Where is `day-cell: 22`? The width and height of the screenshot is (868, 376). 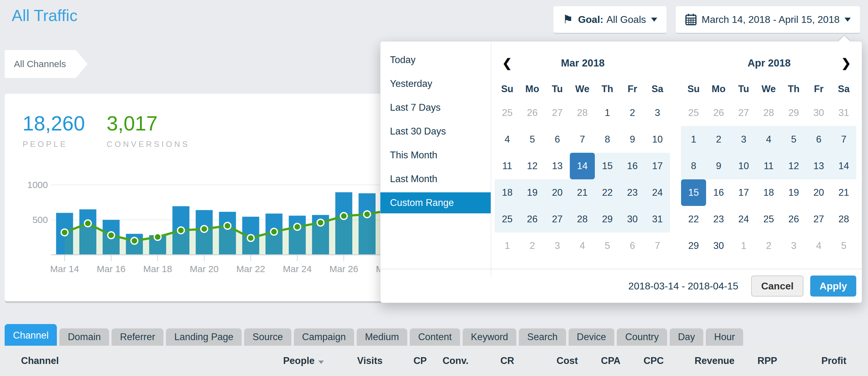
day-cell: 22 is located at coordinates (693, 219).